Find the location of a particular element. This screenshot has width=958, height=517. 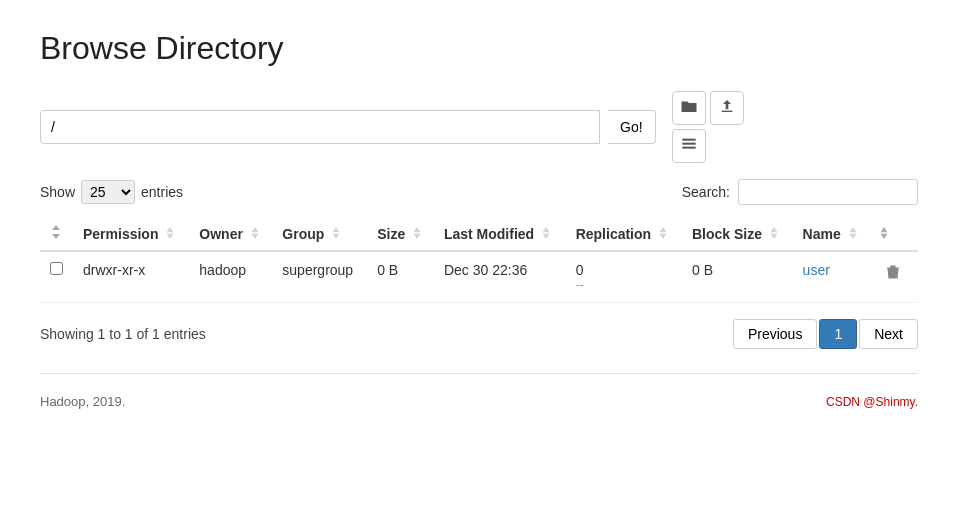

owner-label: Owner is located at coordinates (221, 234).